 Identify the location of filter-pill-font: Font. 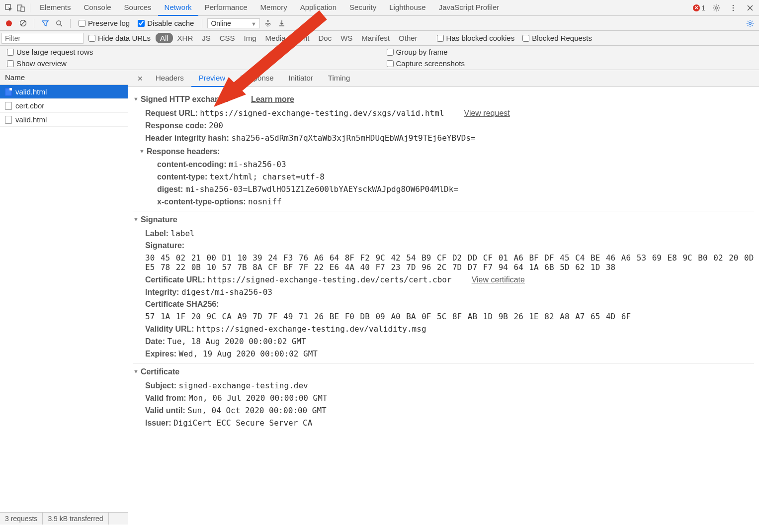
(302, 38).